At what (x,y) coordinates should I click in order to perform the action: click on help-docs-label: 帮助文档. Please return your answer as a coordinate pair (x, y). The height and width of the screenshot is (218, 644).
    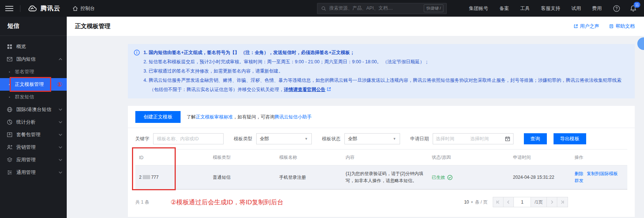
    Looking at the image, I should click on (625, 26).